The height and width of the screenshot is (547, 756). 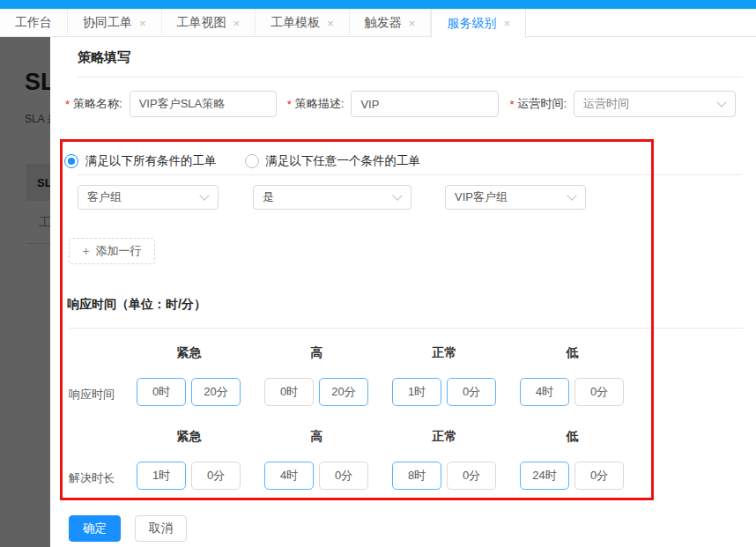 What do you see at coordinates (95, 529) in the screenshot?
I see `confirm-button: 确定` at bounding box center [95, 529].